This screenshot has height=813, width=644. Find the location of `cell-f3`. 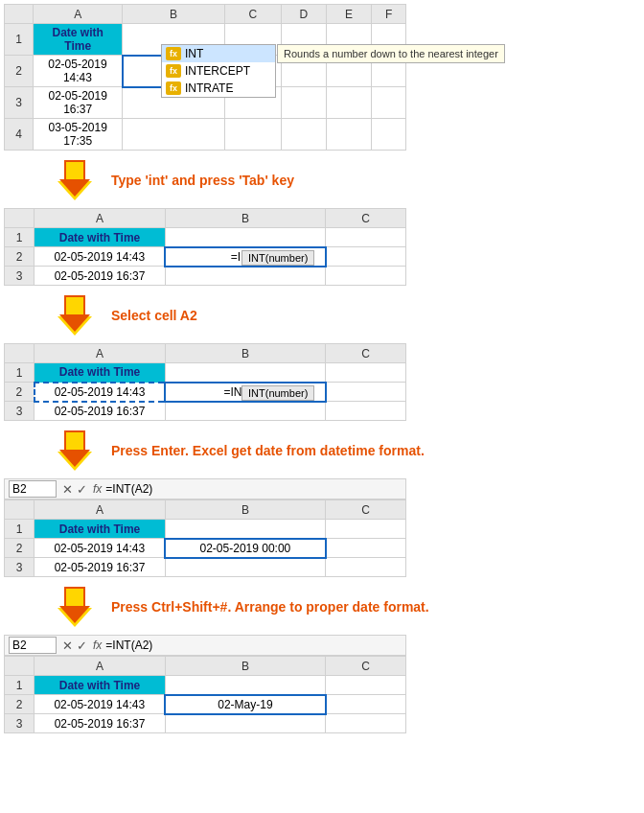

cell-f3 is located at coordinates (389, 104).